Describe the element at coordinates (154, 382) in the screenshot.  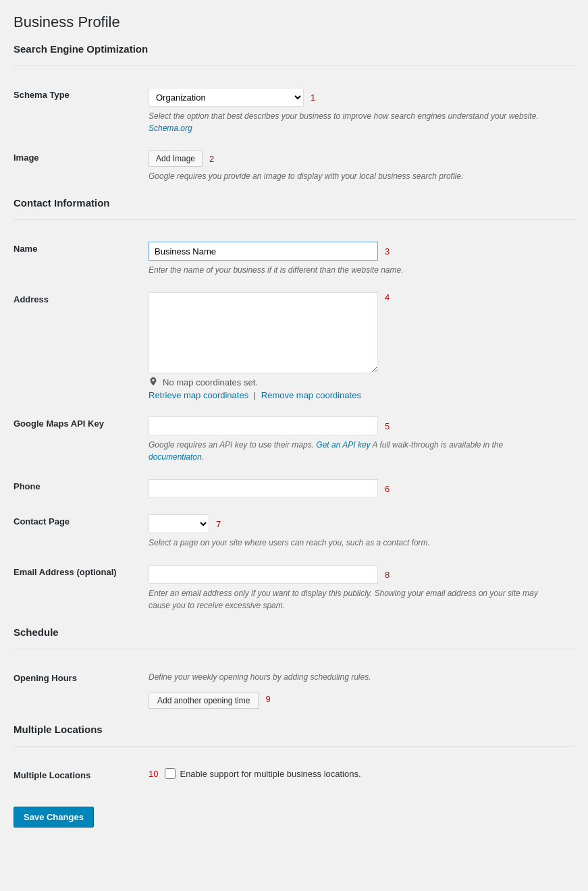
I see `map-pin-icon` at that location.